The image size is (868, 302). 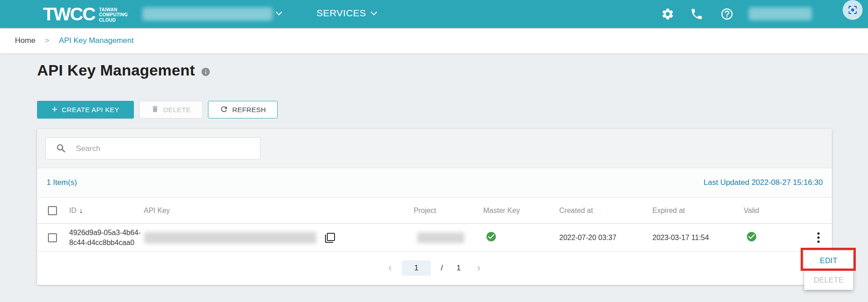 I want to click on next-page-icon: ›, so click(x=479, y=268).